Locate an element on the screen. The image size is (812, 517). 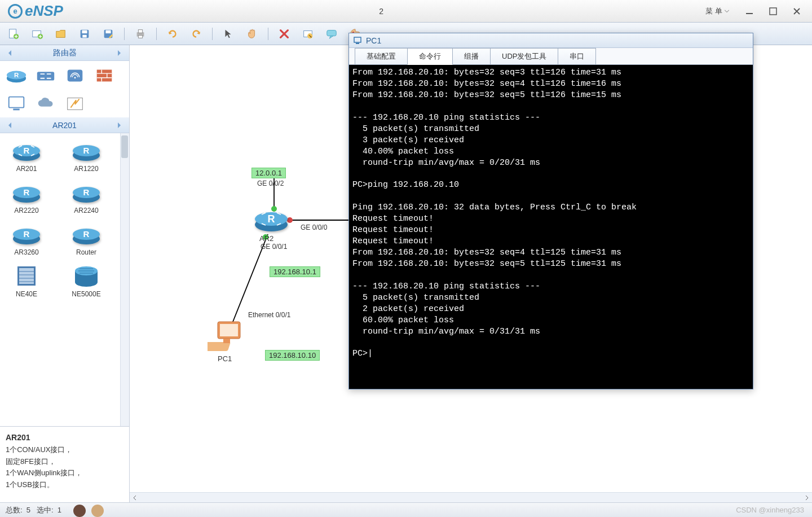
device-item: RRouter is located at coordinates (86, 239).